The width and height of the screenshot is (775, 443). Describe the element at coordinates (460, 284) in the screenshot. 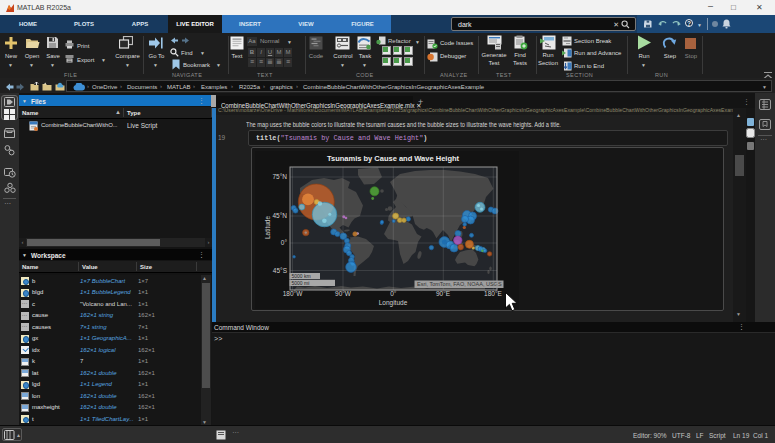

I see `svg-text: Esri, TomTom, FAO, NOAA, USGS` at that location.